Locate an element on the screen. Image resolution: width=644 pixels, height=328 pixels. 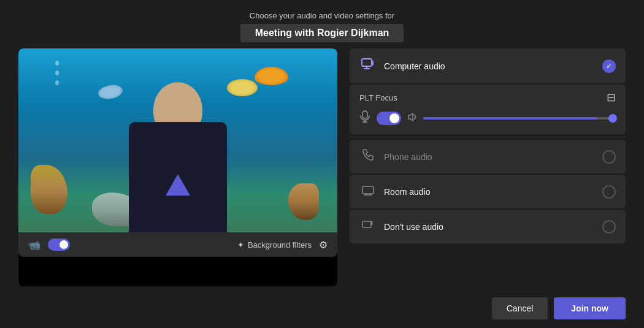
computer-audio-label: Computer audio is located at coordinates (489, 66).